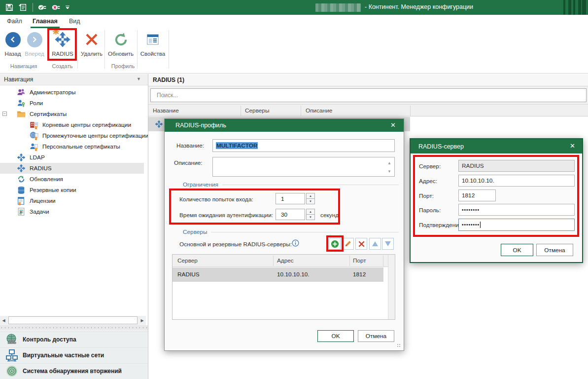  What do you see at coordinates (72, 212) in the screenshot?
I see `sidebar-item-tasks: Задачи` at bounding box center [72, 212].